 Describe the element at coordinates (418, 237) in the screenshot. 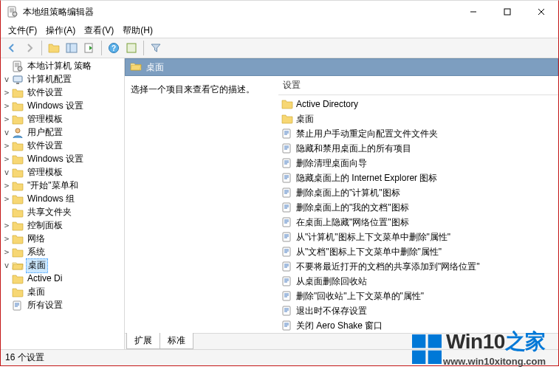

I see `list-item: 从"计算机"图标上下文菜单中删除"属性"` at that location.